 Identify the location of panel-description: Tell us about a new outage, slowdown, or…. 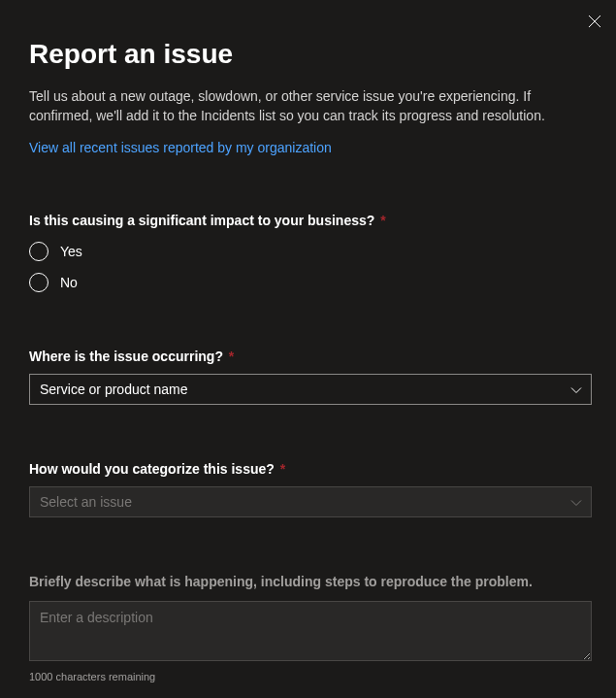
(301, 107).